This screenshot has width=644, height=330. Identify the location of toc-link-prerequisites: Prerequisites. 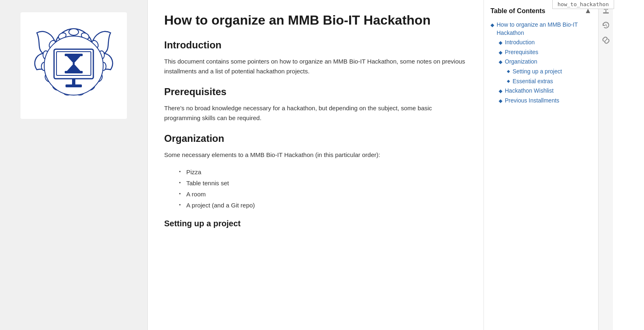
(522, 52).